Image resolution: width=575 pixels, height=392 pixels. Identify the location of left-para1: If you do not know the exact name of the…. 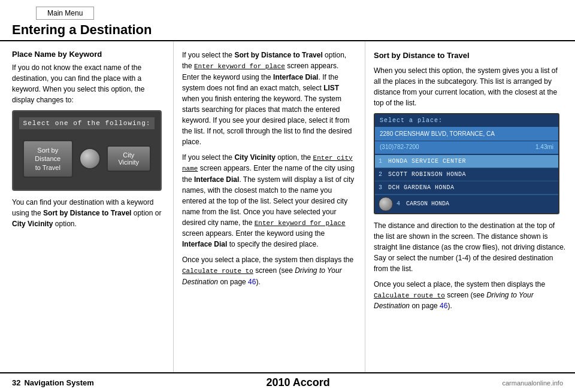
(87, 84).